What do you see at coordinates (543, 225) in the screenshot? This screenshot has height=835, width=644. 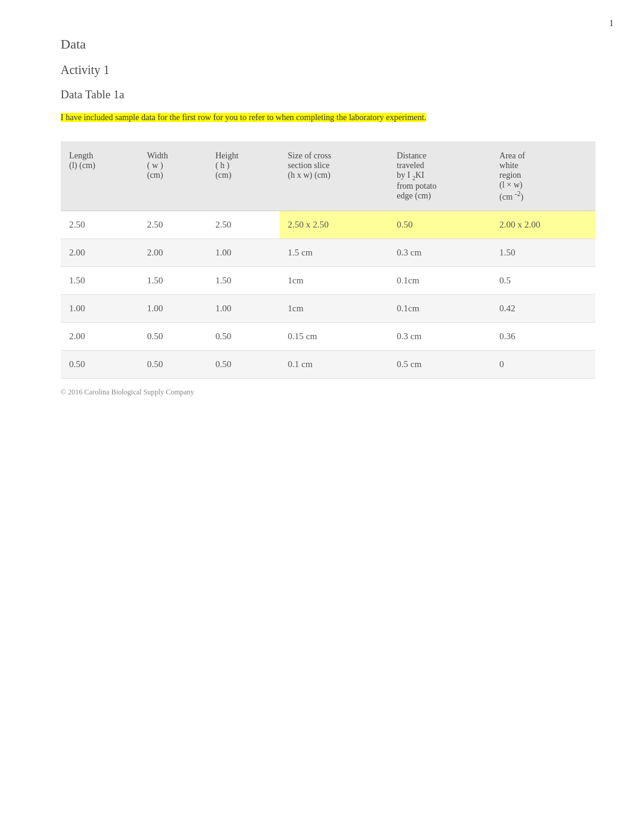 I see `table-cell: 2.00 x 2.00` at bounding box center [543, 225].